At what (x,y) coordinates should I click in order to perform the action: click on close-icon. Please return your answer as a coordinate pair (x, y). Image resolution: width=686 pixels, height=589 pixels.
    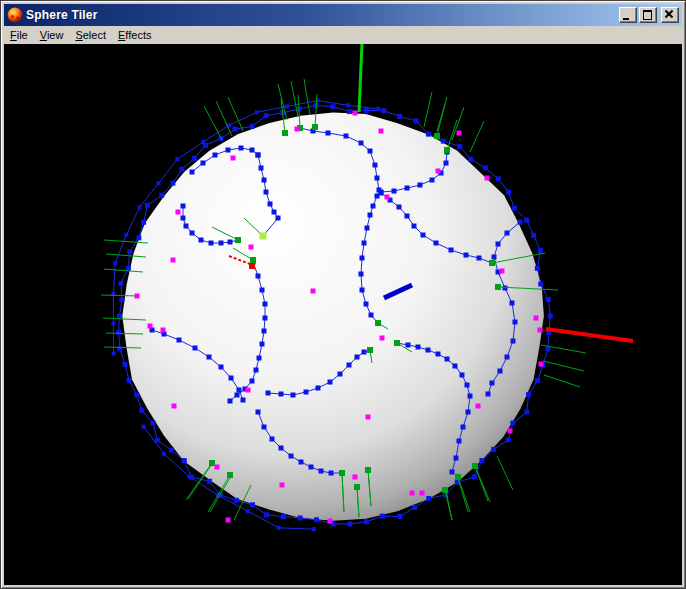
    Looking at the image, I should click on (669, 14).